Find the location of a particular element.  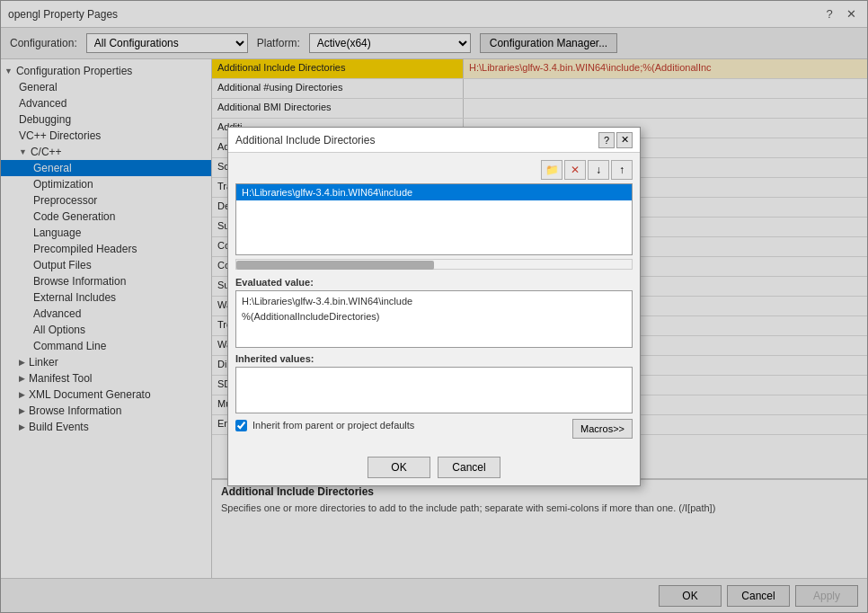

inherit-label: Inherit from parent or project defaults is located at coordinates (333, 425).